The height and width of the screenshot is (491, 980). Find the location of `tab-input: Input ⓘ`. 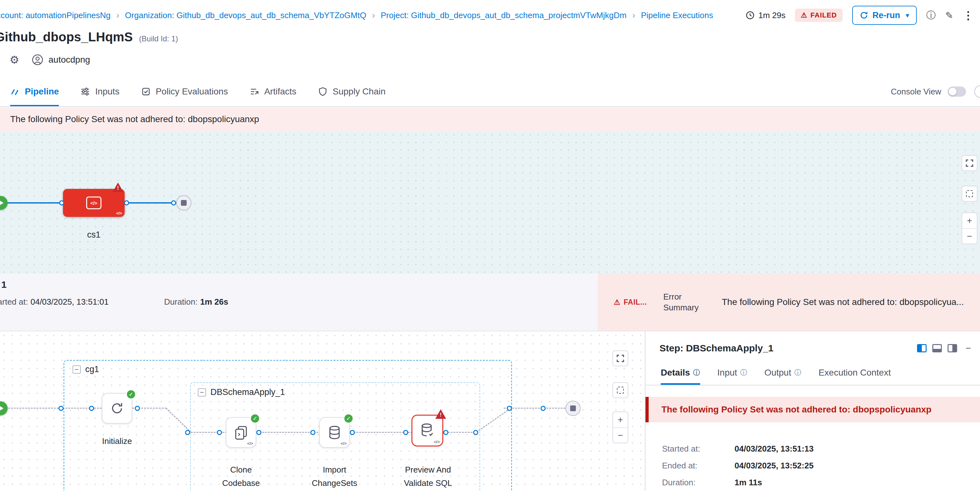

tab-input: Input ⓘ is located at coordinates (732, 377).